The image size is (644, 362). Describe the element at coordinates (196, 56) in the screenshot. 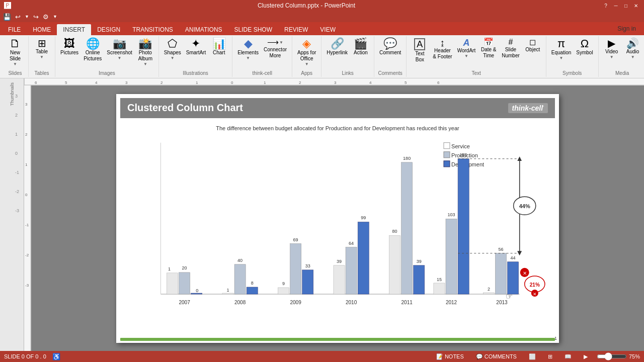

I see `ribbon-group-illustrations: ⬠ Shapes ▼ ✦ SmartArt 📊 Chart Illustrati…` at that location.